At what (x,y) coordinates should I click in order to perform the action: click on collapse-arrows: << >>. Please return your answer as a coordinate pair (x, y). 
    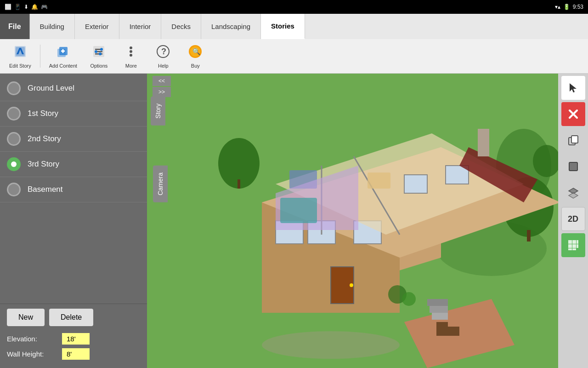
    Looking at the image, I should click on (162, 86).